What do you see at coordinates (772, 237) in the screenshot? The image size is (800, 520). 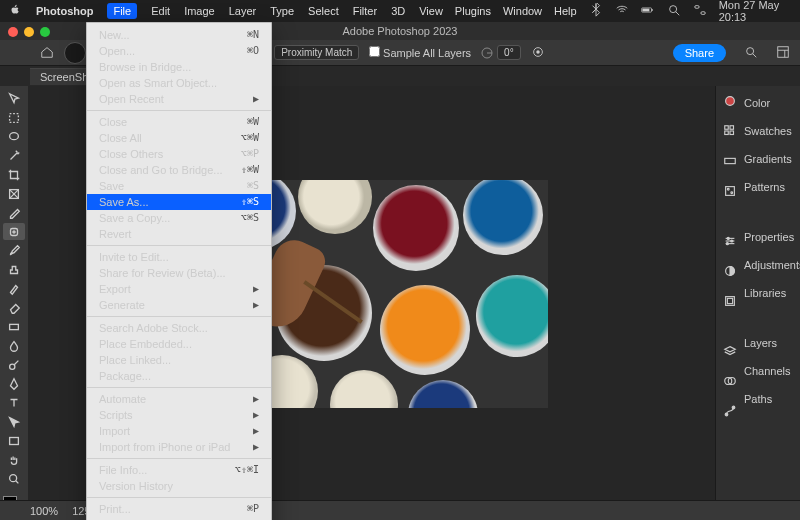 I see `properties-panel-label: Properties` at bounding box center [772, 237].